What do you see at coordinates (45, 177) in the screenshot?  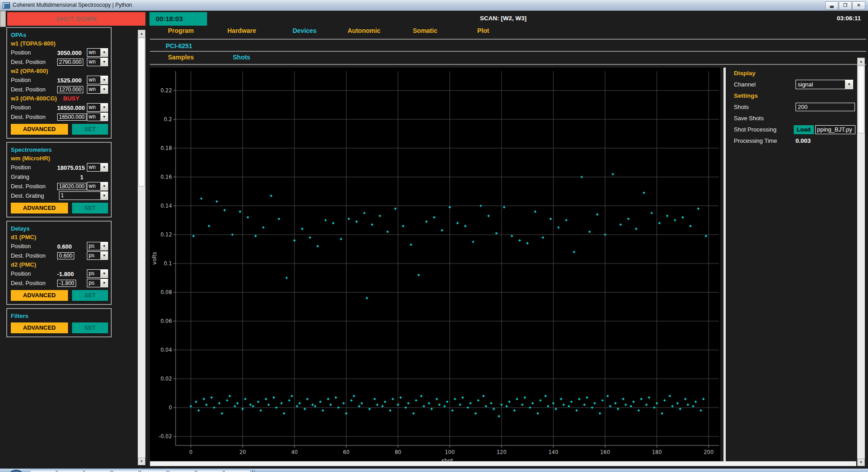 I see `row-label: Grating` at bounding box center [45, 177].